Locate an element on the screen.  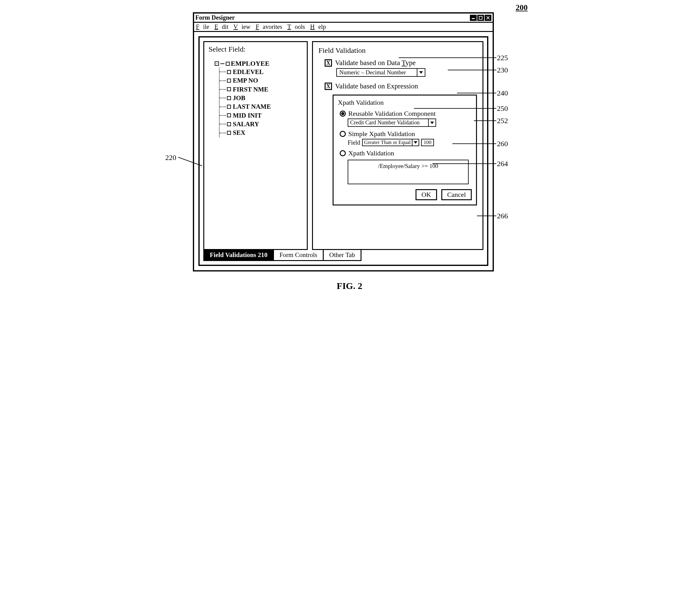
validate-datatype-label: Validate based on Data Type is located at coordinates (375, 63).